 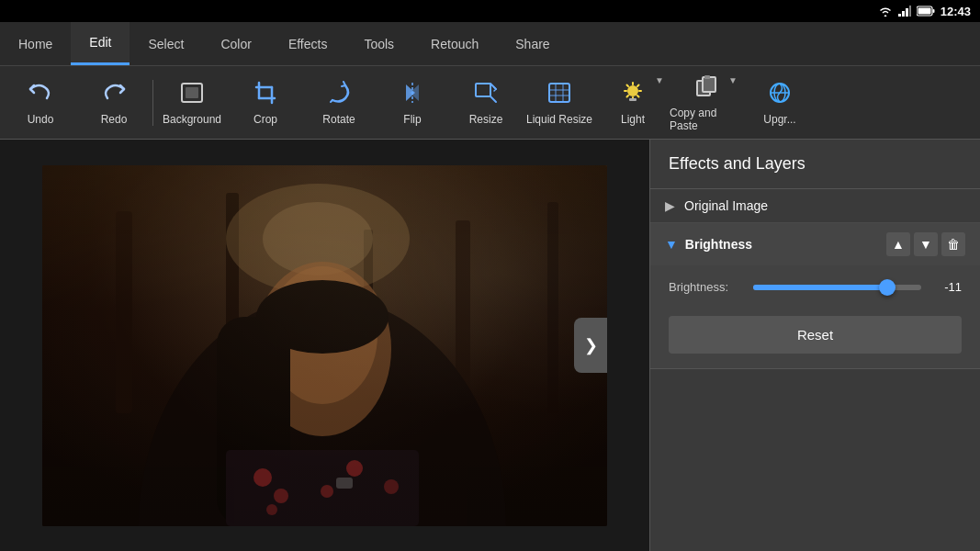 What do you see at coordinates (706, 88) in the screenshot?
I see `copy-paste-icon` at bounding box center [706, 88].